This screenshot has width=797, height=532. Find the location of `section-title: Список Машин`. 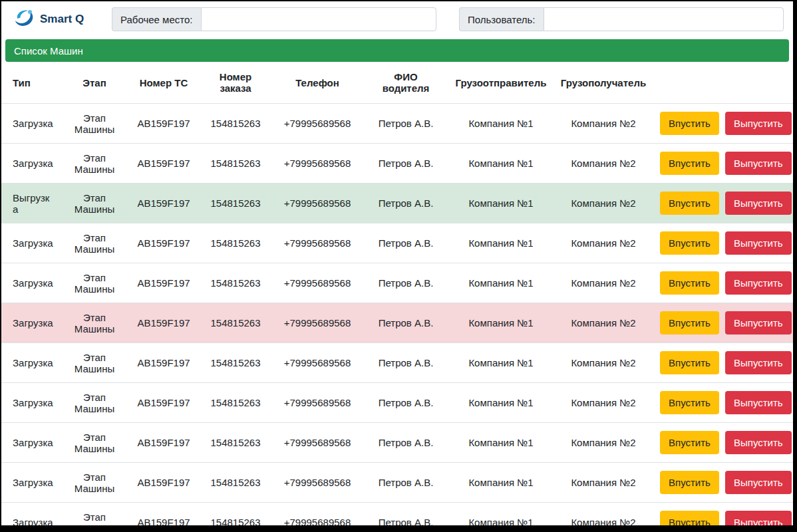

section-title: Список Машин is located at coordinates (49, 51).